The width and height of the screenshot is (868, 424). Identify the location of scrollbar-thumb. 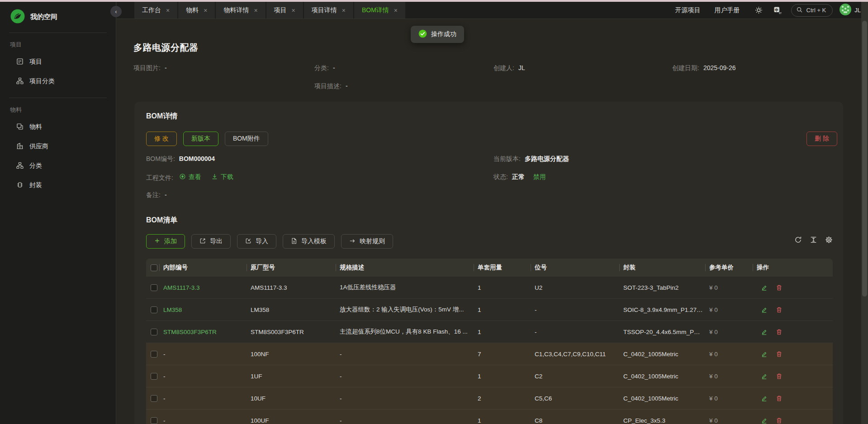
(865, 159).